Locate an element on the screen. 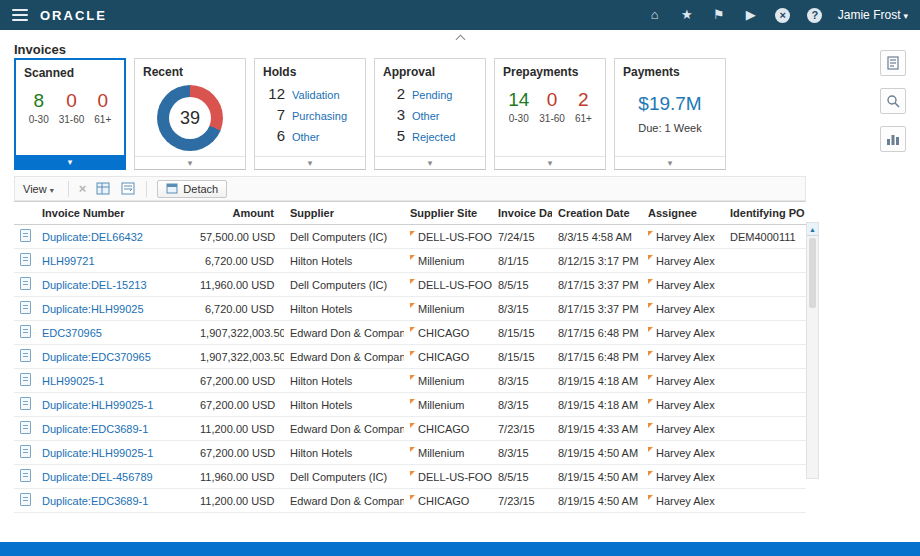  column-header-invoice-date: Invoice Date is located at coordinates (522, 214).